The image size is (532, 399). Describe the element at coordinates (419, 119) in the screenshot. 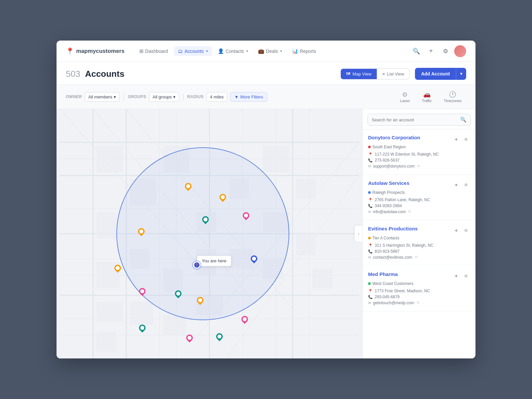

I see `search-box: 🔍` at that location.